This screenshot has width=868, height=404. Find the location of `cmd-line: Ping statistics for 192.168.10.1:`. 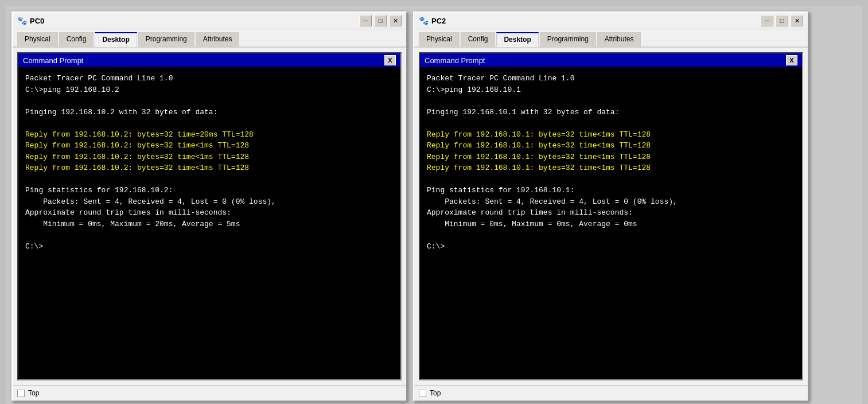

cmd-line: Ping statistics for 192.168.10.1: is located at coordinates (611, 191).